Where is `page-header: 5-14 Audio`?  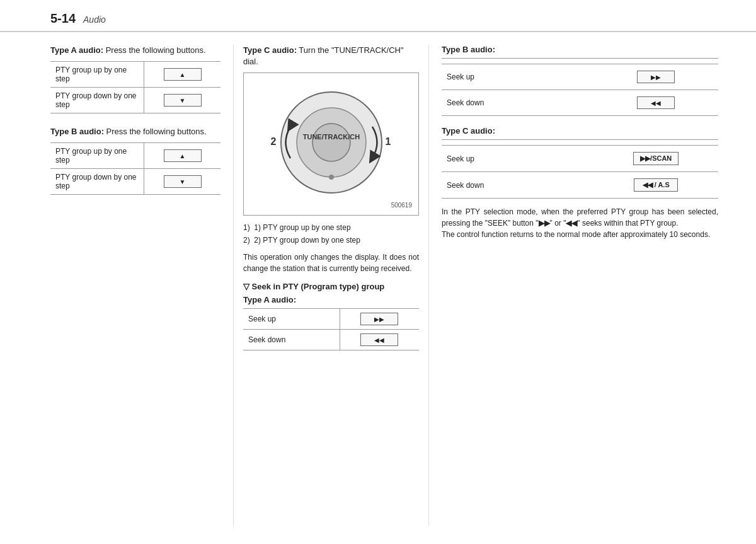 page-header: 5-14 Audio is located at coordinates (378, 16).